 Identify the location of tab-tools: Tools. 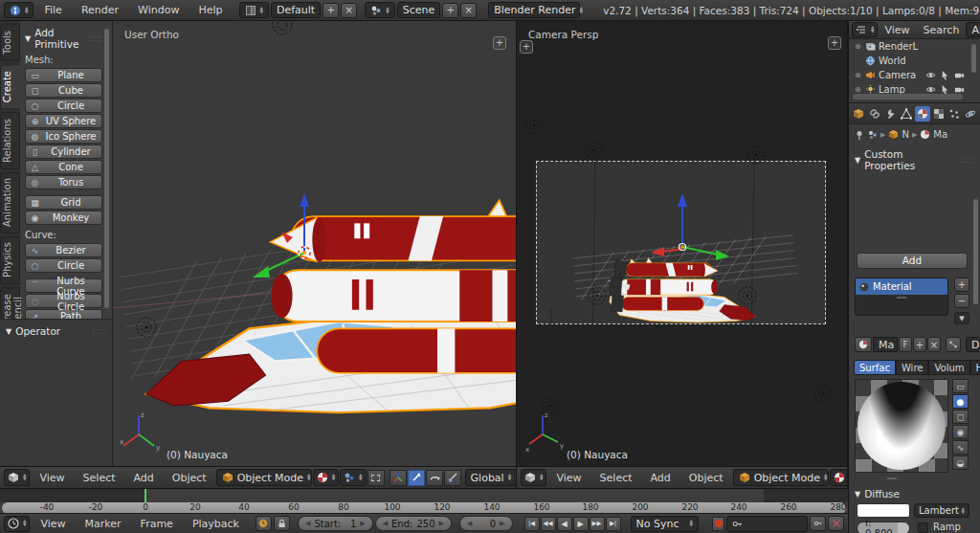
(10, 42).